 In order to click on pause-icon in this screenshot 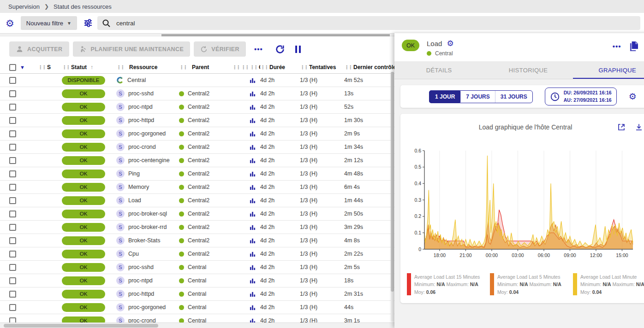, I will do `click(298, 49)`.